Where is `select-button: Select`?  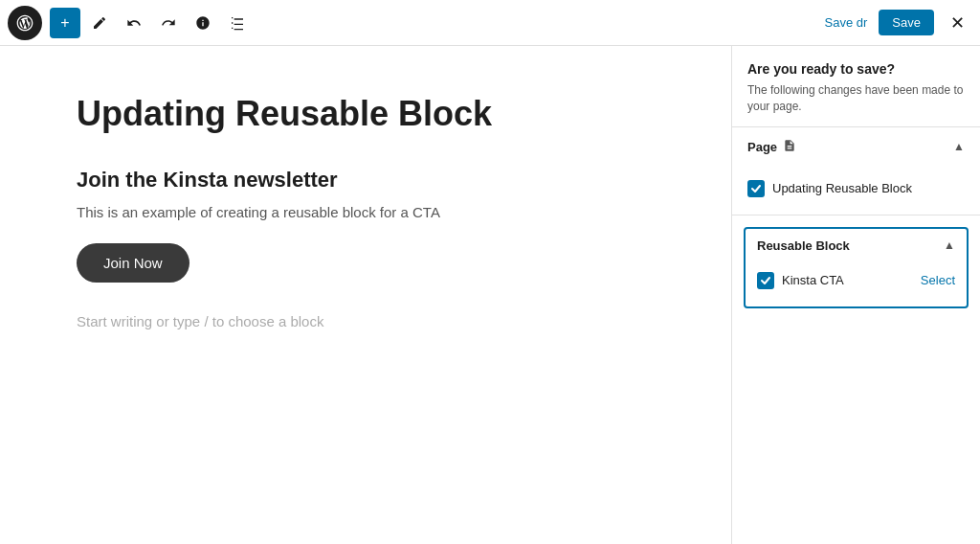 select-button: Select is located at coordinates (938, 280).